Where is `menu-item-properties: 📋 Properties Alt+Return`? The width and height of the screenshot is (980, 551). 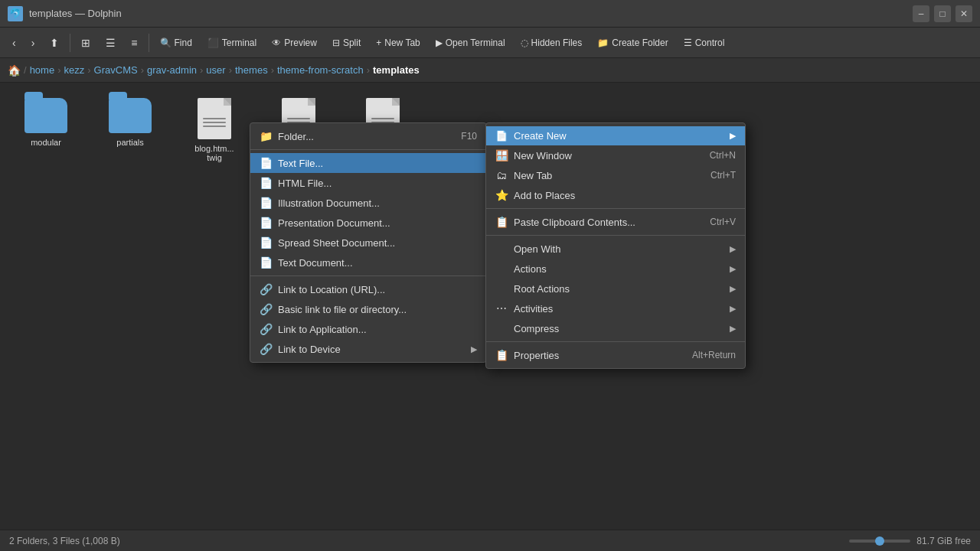 menu-item-properties: 📋 Properties Alt+Return is located at coordinates (616, 355).